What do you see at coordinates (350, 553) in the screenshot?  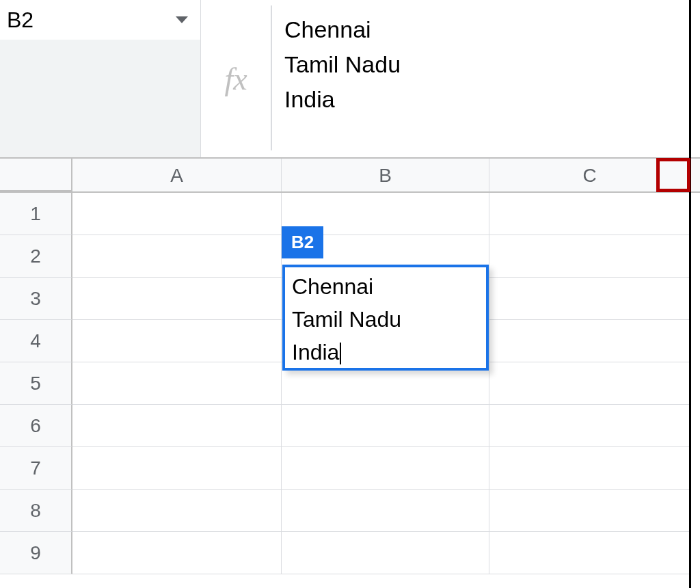 I see `grid-row: 9` at bounding box center [350, 553].